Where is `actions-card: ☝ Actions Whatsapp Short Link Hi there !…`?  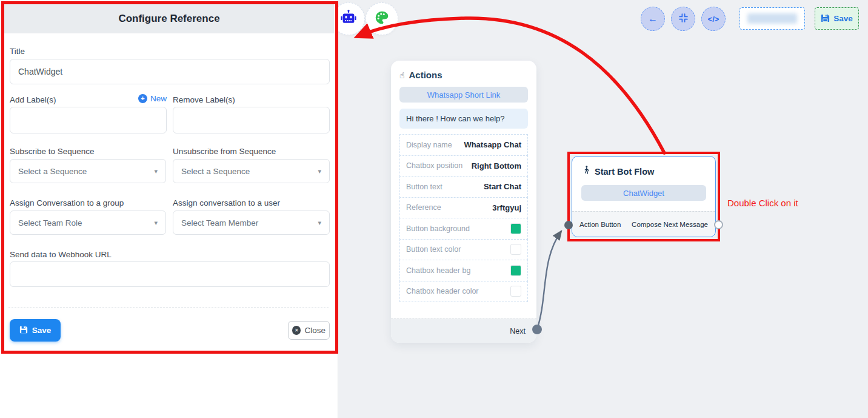 actions-card: ☝ Actions Whatsapp Short Link Hi there !… is located at coordinates (464, 201).